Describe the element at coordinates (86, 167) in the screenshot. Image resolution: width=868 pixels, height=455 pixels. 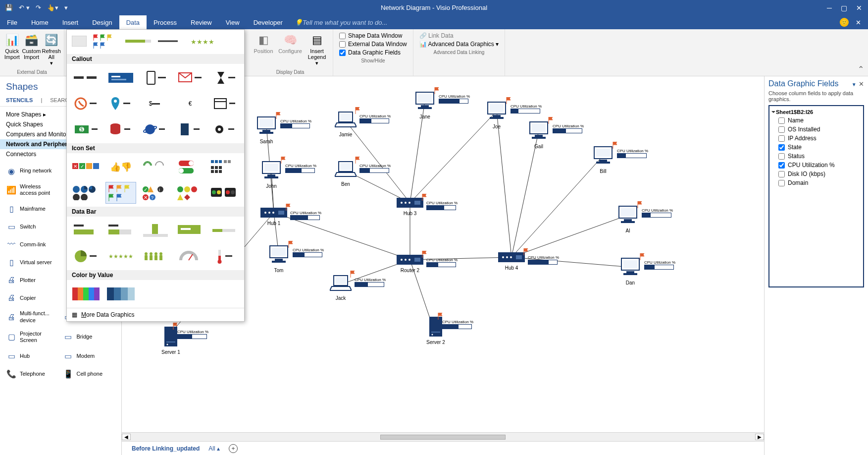
I see `dg-icon-shields: ✕✓` at that location.